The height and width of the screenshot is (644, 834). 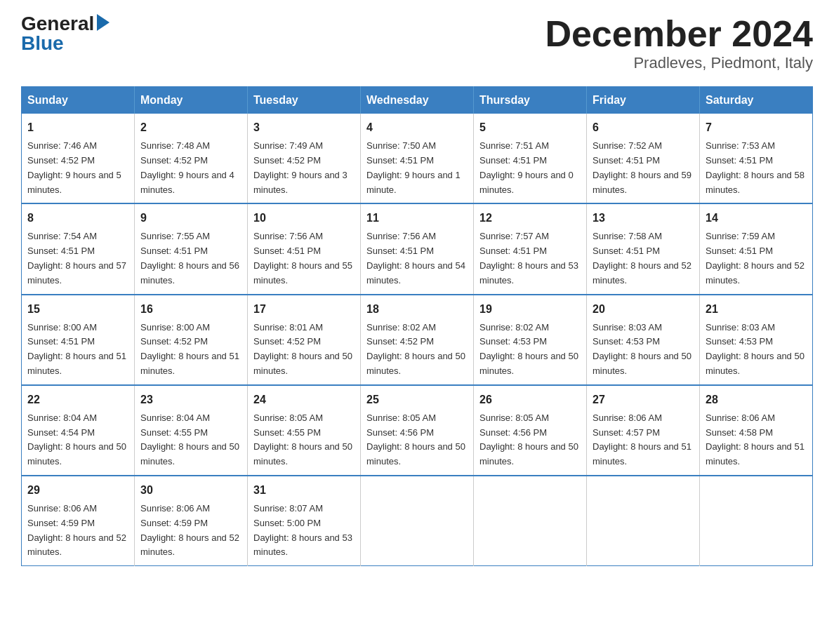 What do you see at coordinates (305, 340) in the screenshot?
I see `calendar-cell: 17 Sunrise: 8:01 AMSunset: 4:52 PMDaylig…` at bounding box center [305, 340].